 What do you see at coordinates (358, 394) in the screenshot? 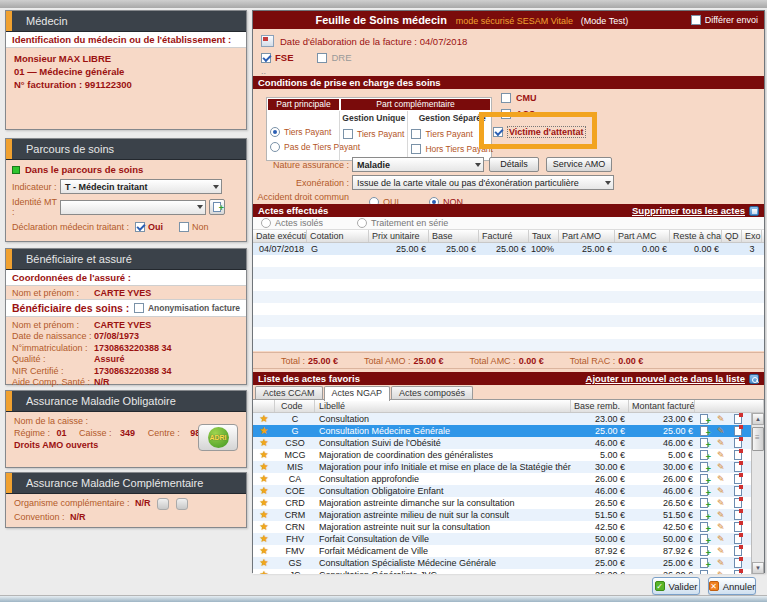
I see `tab-actes-ngap: Actes NGAP` at bounding box center [358, 394].